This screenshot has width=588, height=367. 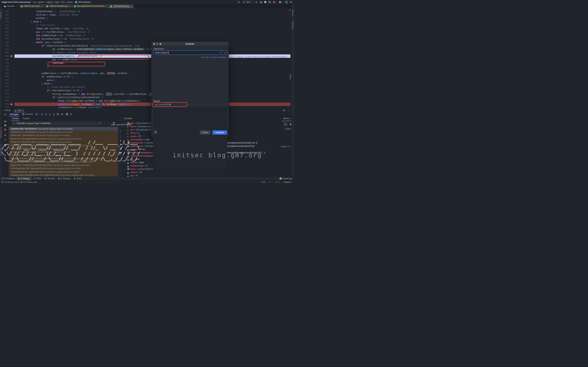 I want to click on event-log-button: 1Event Log, so click(x=286, y=178).